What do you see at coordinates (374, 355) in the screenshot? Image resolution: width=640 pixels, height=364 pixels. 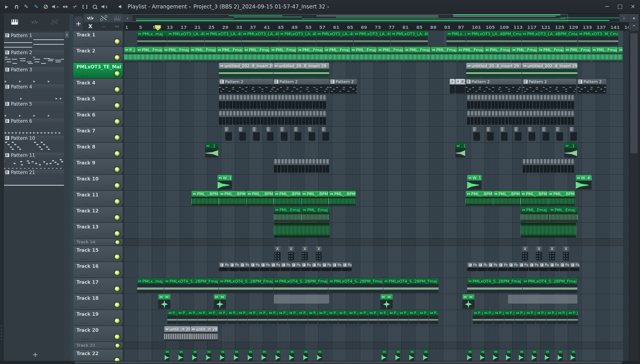 I see `playlist-lane-22: ⋈⋈⋈⋈⋈⋈⋈⋈⋈⋈⋈⋈⋈⋈⋈⋈⋈⋈⋈⋈⋈⋈⋈⋈⋈` at bounding box center [374, 355].